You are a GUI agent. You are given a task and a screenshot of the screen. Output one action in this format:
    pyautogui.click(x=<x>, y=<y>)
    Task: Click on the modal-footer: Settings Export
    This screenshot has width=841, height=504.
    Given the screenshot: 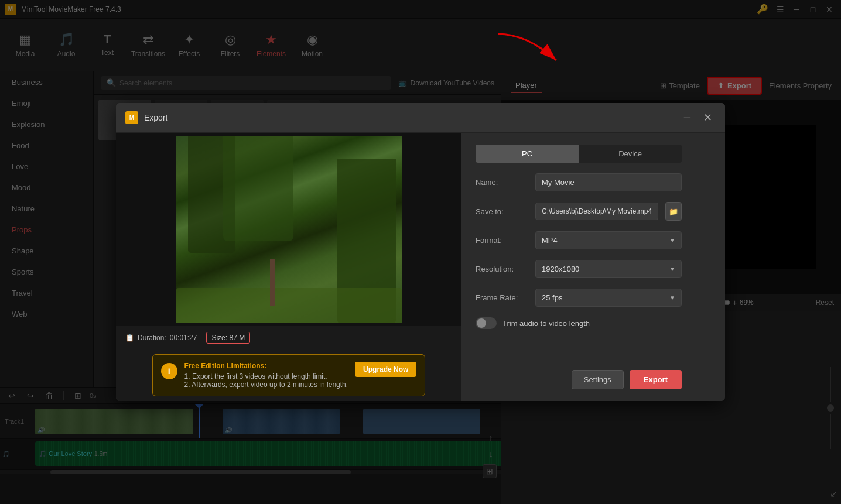 What is the action you would take?
    pyautogui.click(x=579, y=379)
    